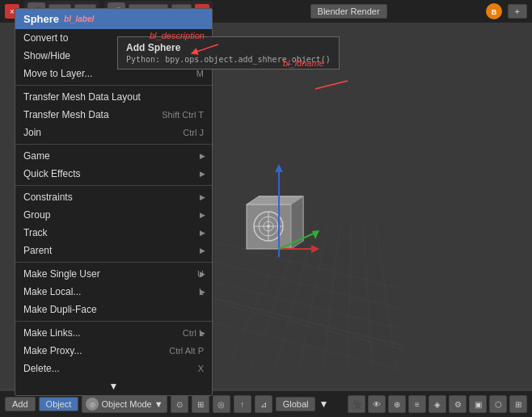  What do you see at coordinates (59, 404) in the screenshot?
I see `object-button: Object` at bounding box center [59, 404].